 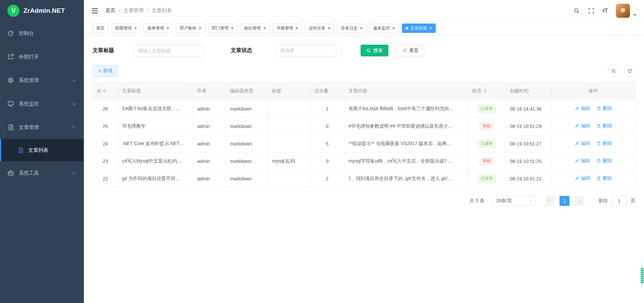 What do you see at coordinates (46, 104) in the screenshot?
I see `sidebar-item-label: 系统监控` at bounding box center [46, 104].